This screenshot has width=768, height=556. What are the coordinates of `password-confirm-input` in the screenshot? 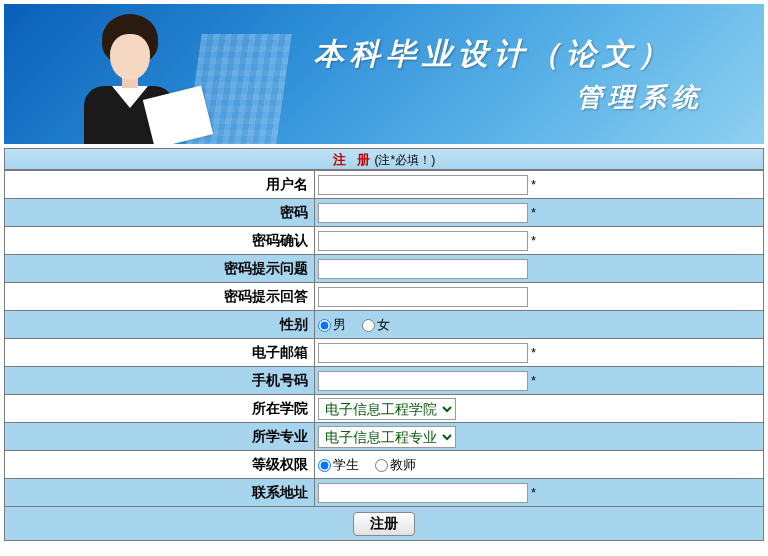 It's located at (423, 241).